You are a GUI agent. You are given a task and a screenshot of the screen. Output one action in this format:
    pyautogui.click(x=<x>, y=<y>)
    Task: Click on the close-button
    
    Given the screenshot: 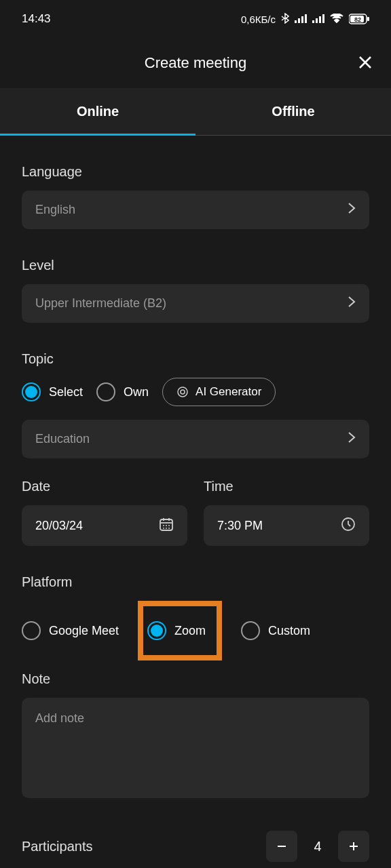 What is the action you would take?
    pyautogui.click(x=365, y=64)
    